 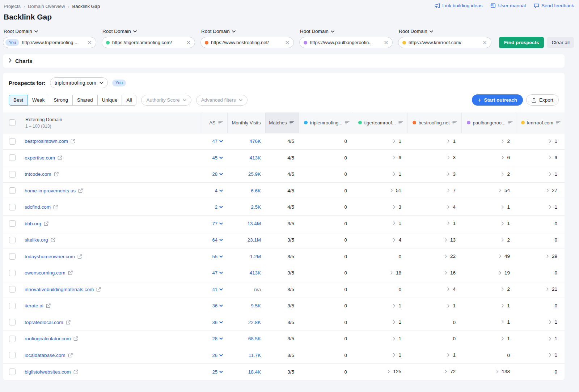 I want to click on monthly-visits-value: 13.4M, so click(x=254, y=223).